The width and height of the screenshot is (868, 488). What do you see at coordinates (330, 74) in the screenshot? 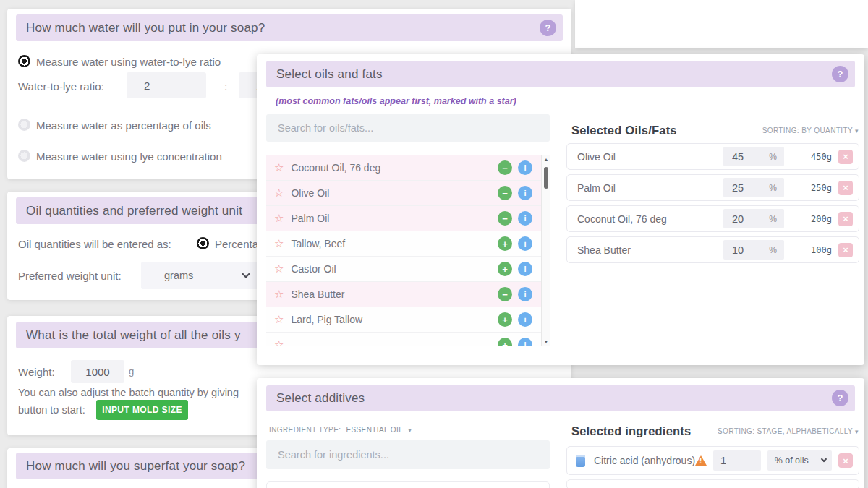
I see `select-oils-title: Select oils and fats` at bounding box center [330, 74].